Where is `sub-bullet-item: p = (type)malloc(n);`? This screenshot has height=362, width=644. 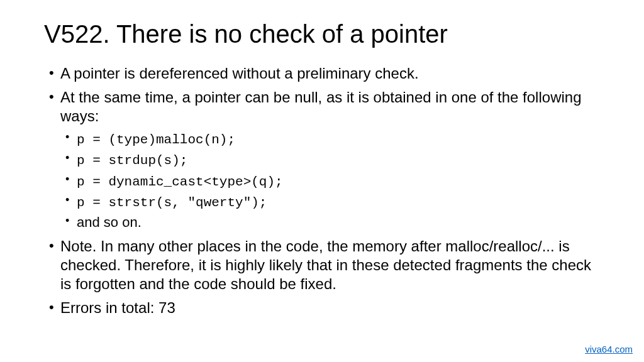
sub-bullet-item: p = (type)malloc(n); is located at coordinates (330, 140).